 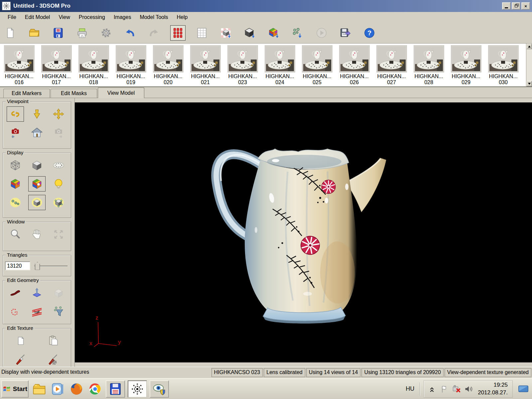 What do you see at coordinates (15, 234) in the screenshot?
I see `zoom-tool-button` at bounding box center [15, 234].